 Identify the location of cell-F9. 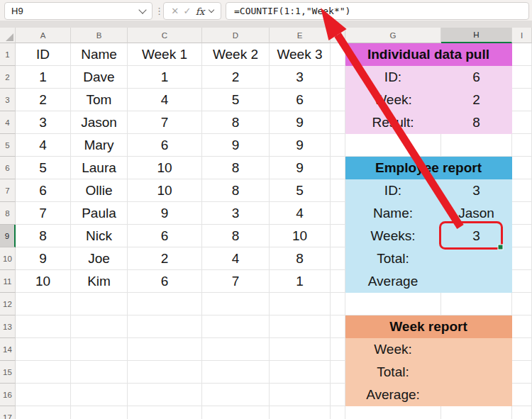
(338, 236).